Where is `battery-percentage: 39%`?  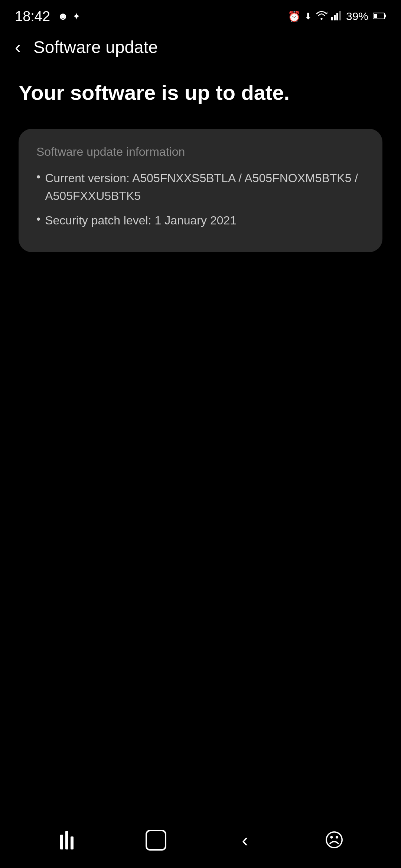
battery-percentage: 39% is located at coordinates (357, 16).